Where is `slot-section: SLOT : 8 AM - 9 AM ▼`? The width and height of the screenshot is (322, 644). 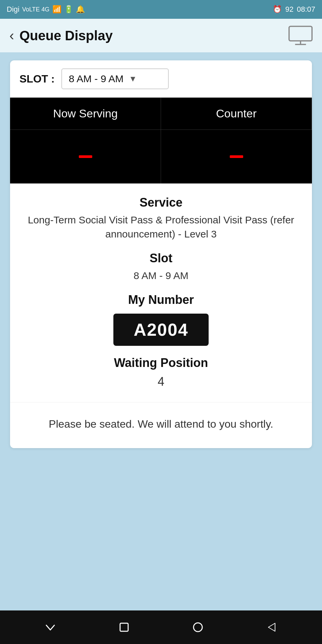
slot-section: SLOT : 8 AM - 9 AM ▼ is located at coordinates (161, 79).